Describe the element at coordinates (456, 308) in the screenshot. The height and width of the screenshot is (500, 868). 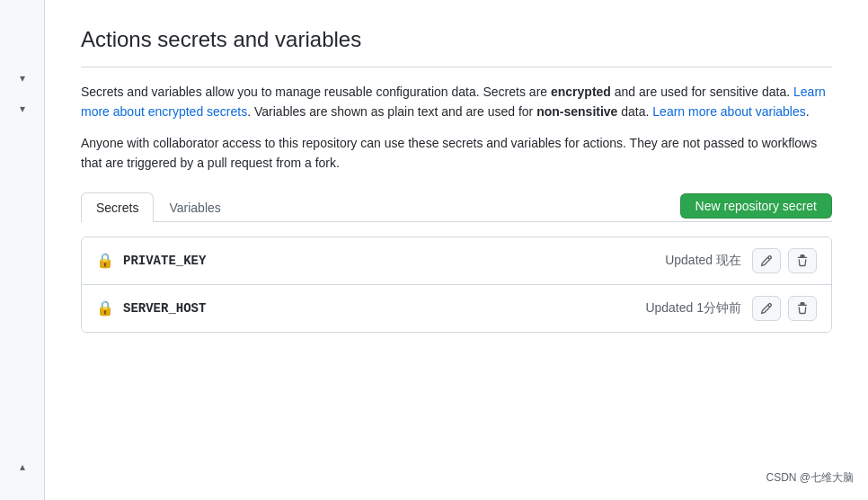
I see `table-row: 🔒 SERVER_HOST Updated 1分钟前` at that location.